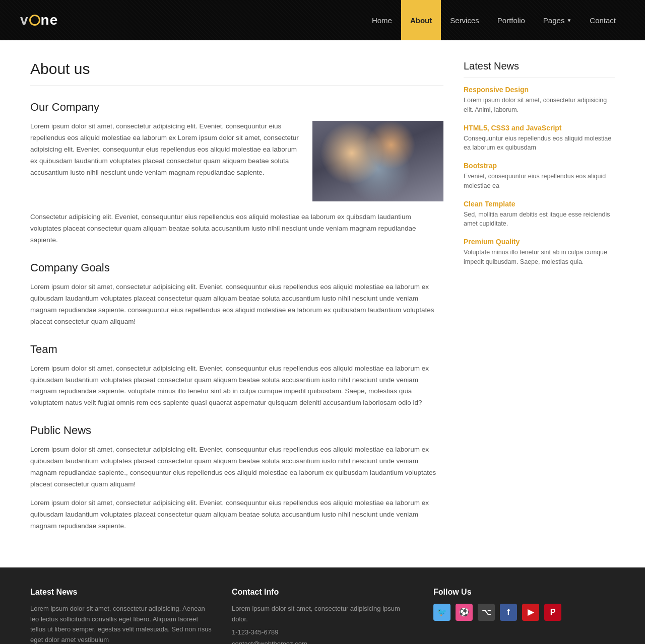 Image resolution: width=645 pixels, height=644 pixels. I want to click on company-para-2: Consectetur adipisicing elit. Eveniet, c…, so click(237, 229).